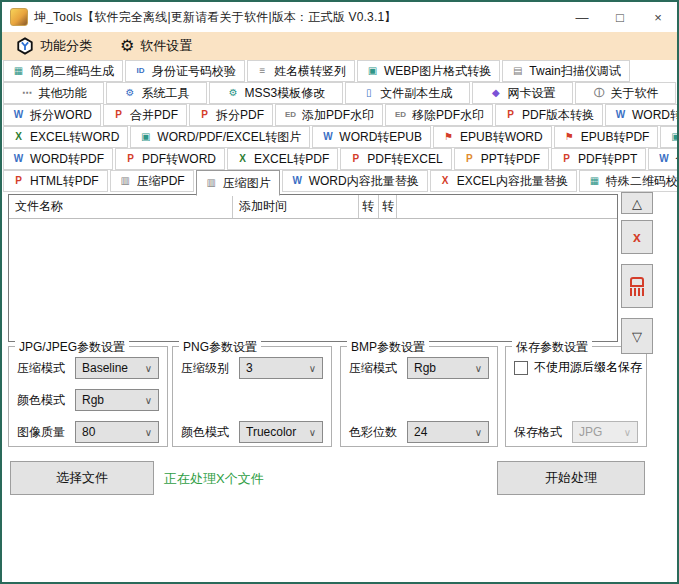  What do you see at coordinates (117, 432) in the screenshot?
I see `jpg-quality-select: 80∨` at bounding box center [117, 432].